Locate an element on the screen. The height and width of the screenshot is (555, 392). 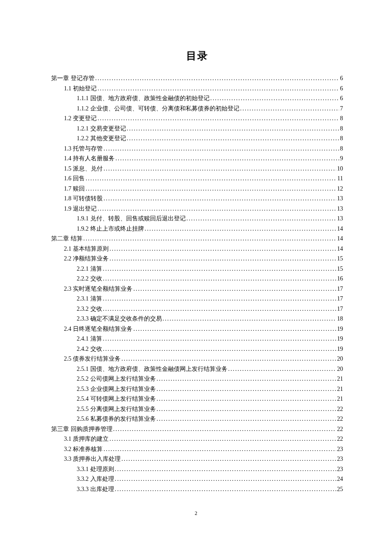
toc-entry: 3.3.1 处理原则23 is located at coordinates (197, 469).